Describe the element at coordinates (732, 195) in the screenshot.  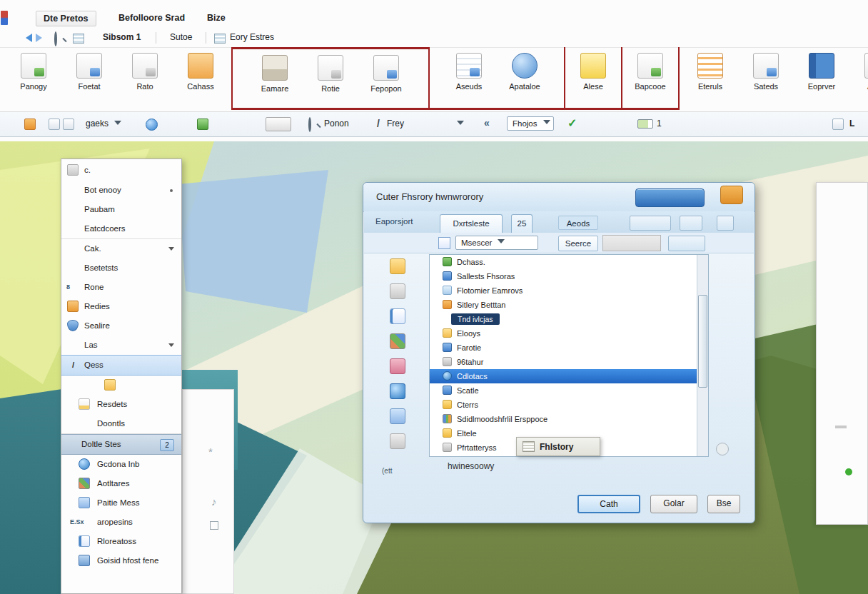
I see `close-button` at that location.